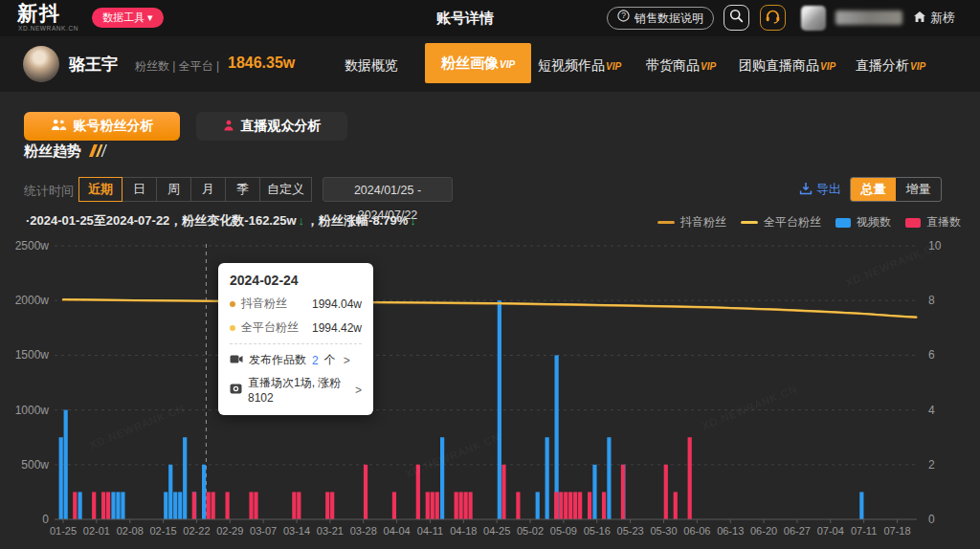 The width and height of the screenshot is (980, 549). What do you see at coordinates (932, 410) in the screenshot?
I see `svg-text: 4` at bounding box center [932, 410].